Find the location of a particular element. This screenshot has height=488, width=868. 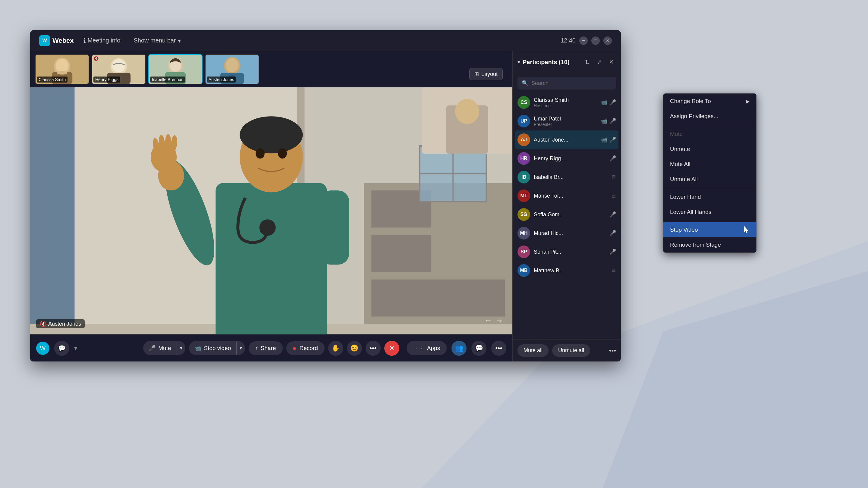

participant-item-sofia: SG Sofia Gom... 🎤 is located at coordinates (567, 215).